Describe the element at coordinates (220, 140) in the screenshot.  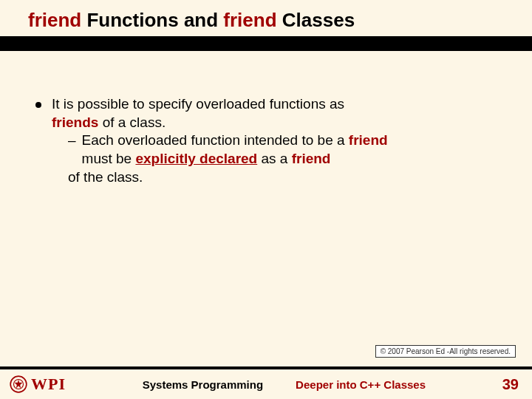
I see `bullet-text: It is possible to specify overloaded fun…` at that location.